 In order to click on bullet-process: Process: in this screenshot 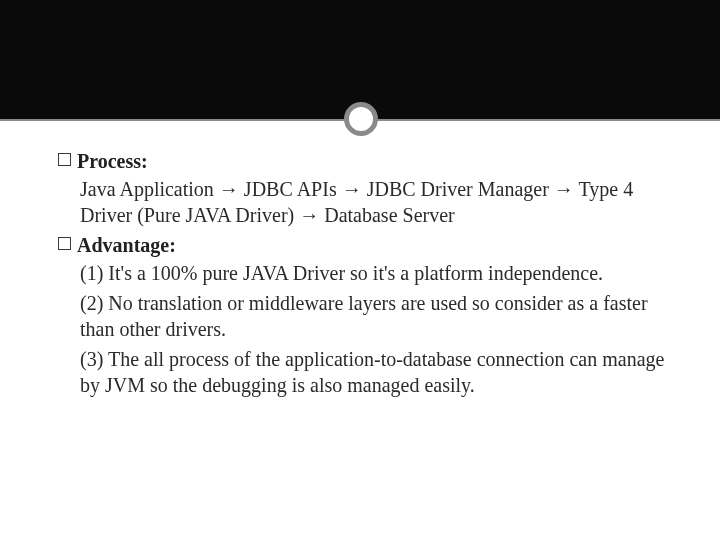, I will do `click(363, 161)`.